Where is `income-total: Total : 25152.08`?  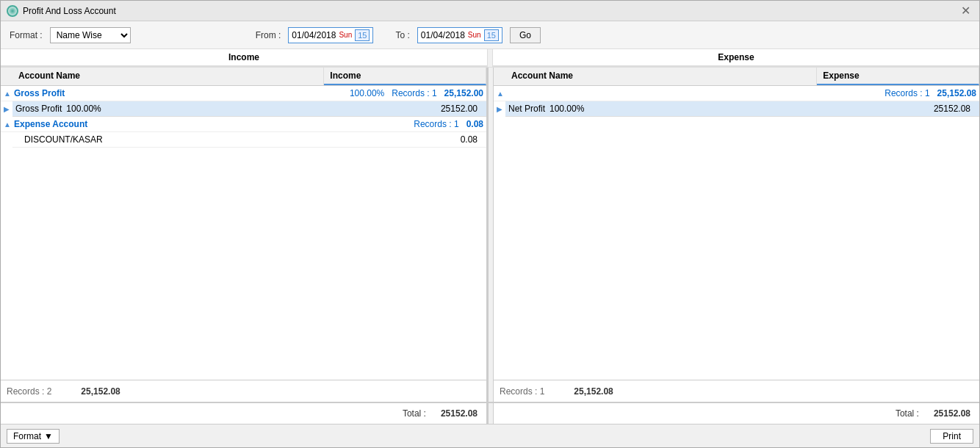 income-total: Total : 25152.08 is located at coordinates (244, 413).